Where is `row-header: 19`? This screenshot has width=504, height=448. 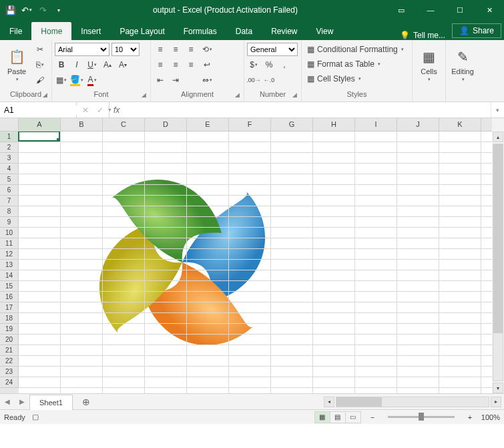 row-header: 19 is located at coordinates (9, 329).